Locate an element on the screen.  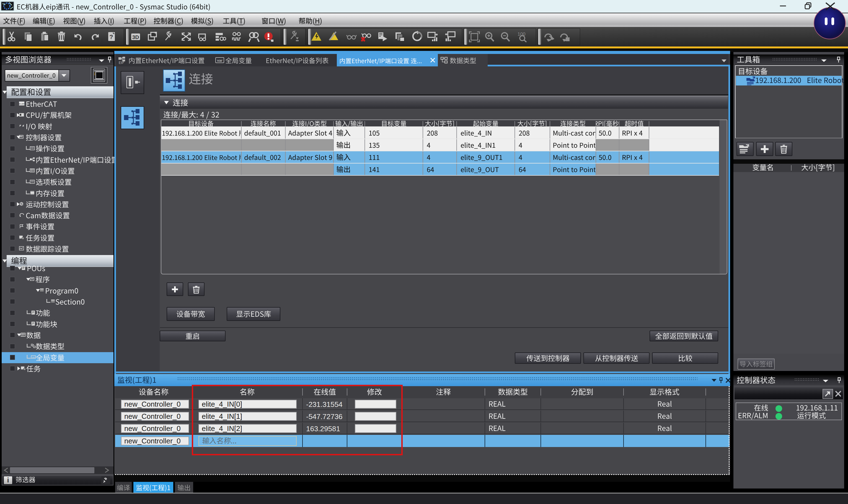
svg-text: 3D is located at coordinates (136, 37).